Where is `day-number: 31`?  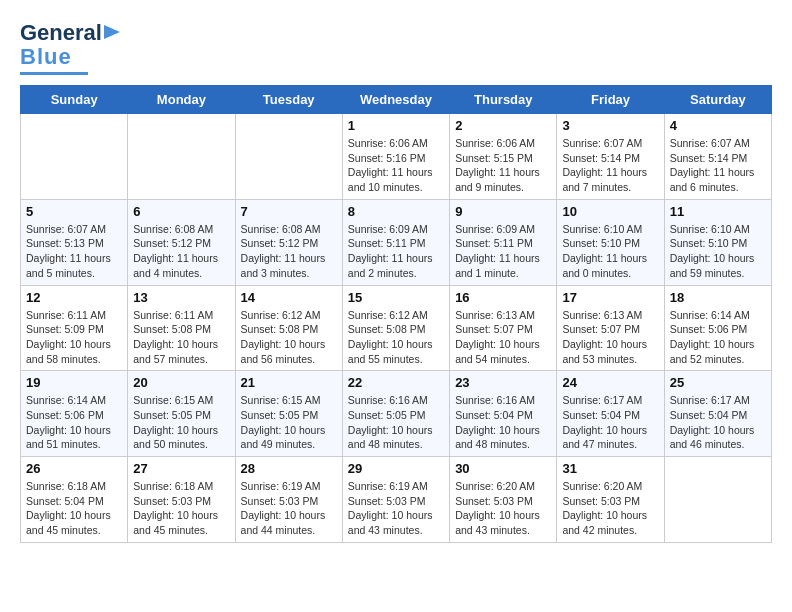
day-number: 31 is located at coordinates (610, 468).